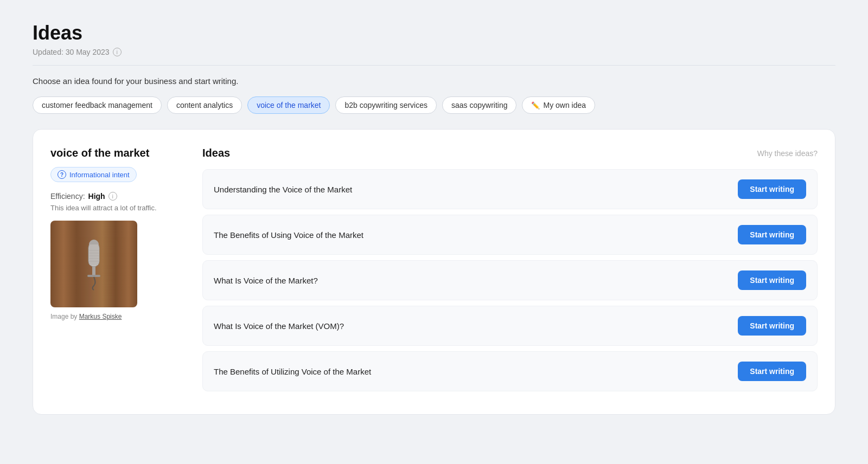 The width and height of the screenshot is (868, 464). I want to click on idea-title-1: Understanding the Voice of the Market, so click(283, 190).